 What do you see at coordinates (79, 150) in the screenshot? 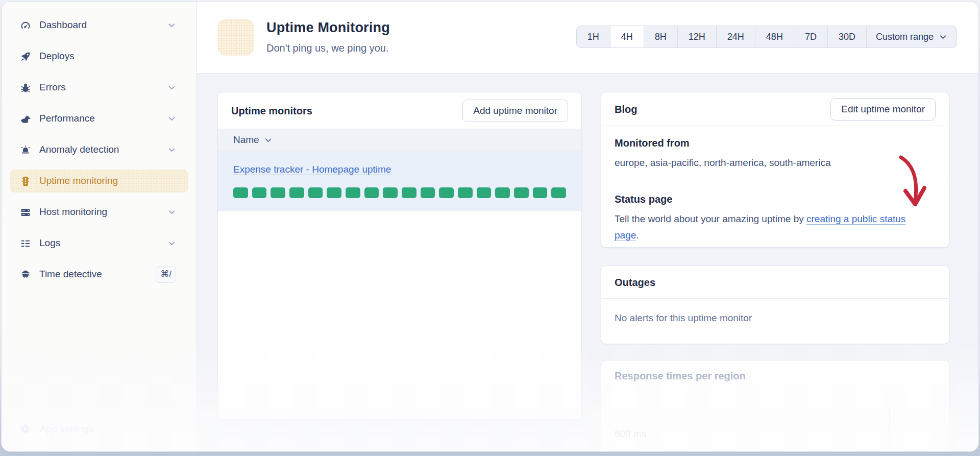
I see `sidebar-item-label: Anomaly detection` at bounding box center [79, 150].